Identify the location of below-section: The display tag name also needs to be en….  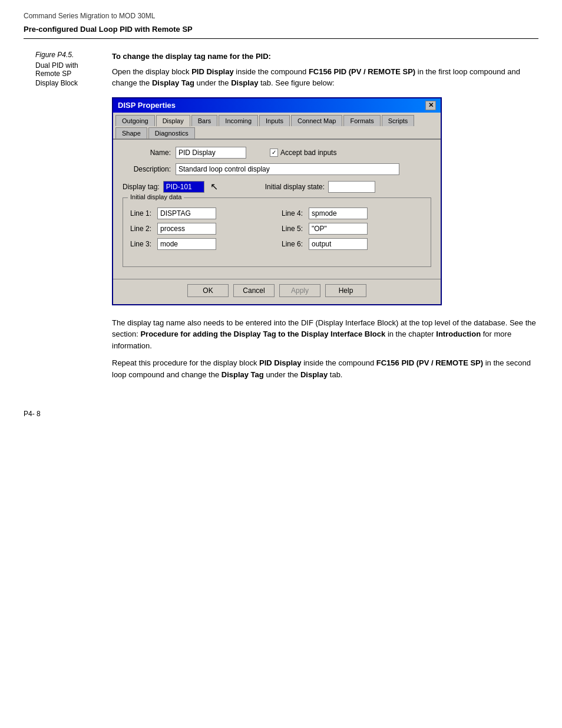
(325, 349).